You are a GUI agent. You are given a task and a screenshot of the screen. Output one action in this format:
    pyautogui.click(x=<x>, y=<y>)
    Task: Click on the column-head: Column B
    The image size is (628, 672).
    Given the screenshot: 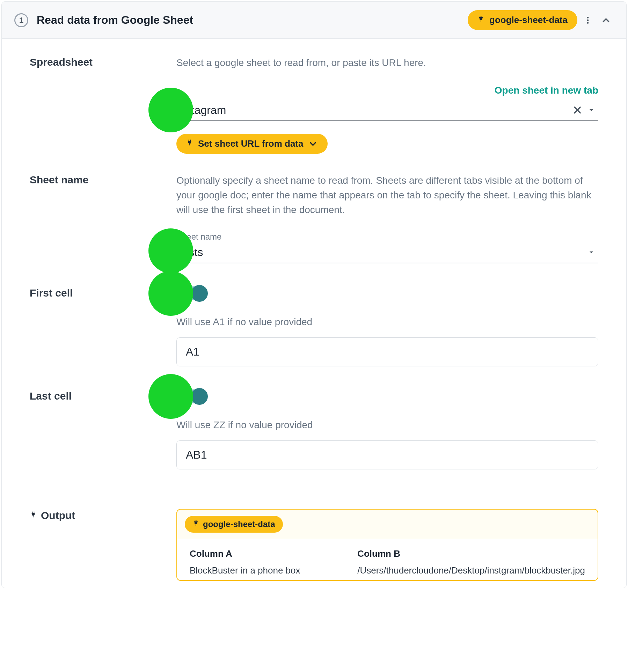 What is the action you would take?
    pyautogui.click(x=471, y=554)
    